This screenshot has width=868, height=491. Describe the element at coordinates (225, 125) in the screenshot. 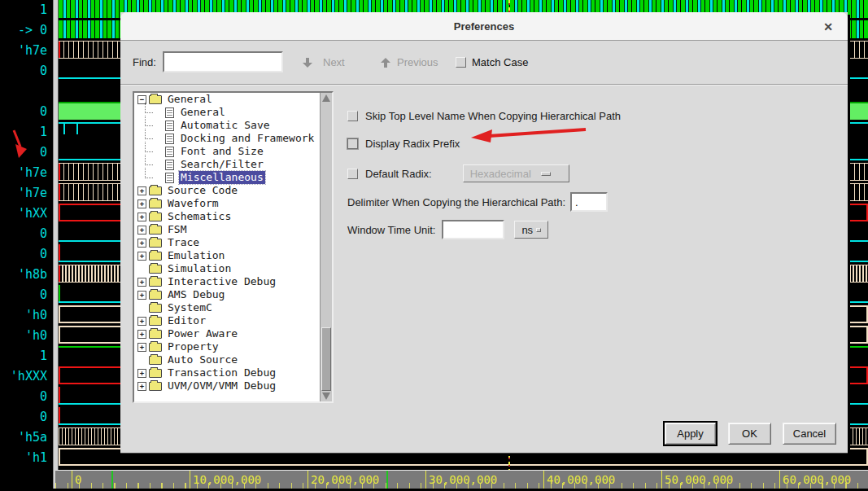

I see `tree-item-label: Automatic Save` at that location.